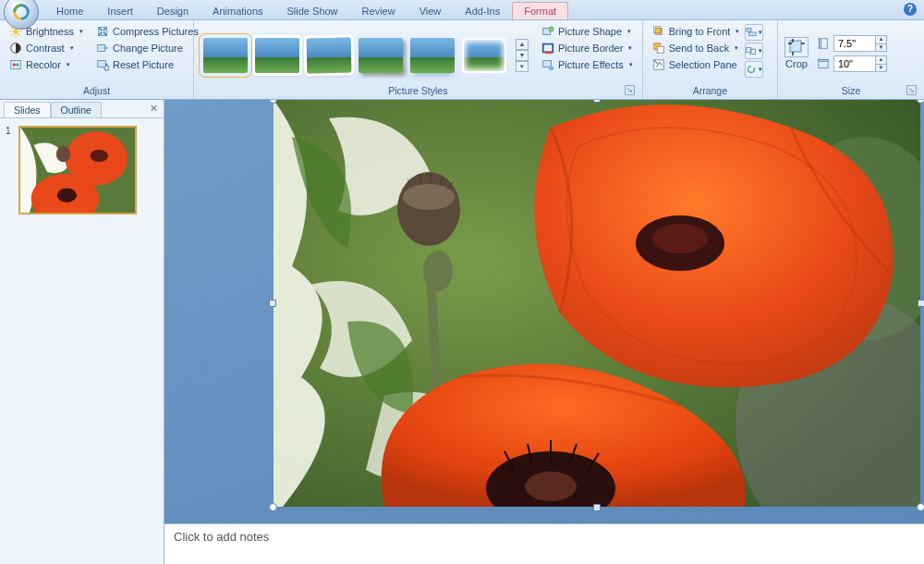 This screenshot has height=564, width=924. Describe the element at coordinates (548, 48) in the screenshot. I see `picture-border-icon` at that location.